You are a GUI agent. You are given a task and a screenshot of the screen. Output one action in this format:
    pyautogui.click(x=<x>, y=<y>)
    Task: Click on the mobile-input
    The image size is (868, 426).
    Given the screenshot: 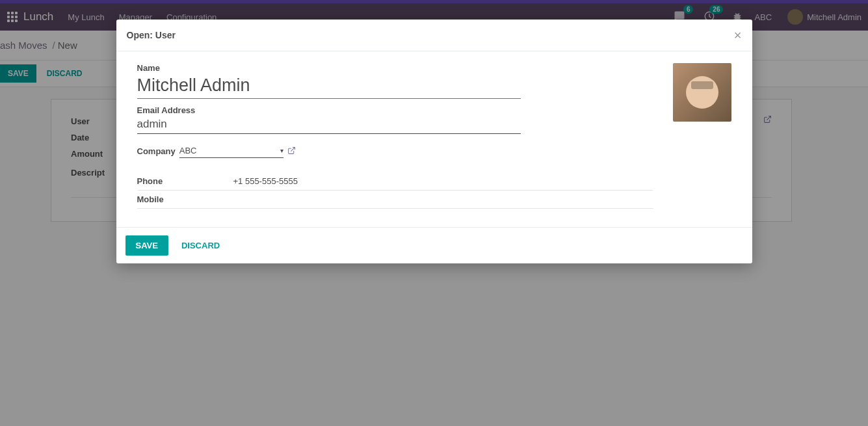 What is the action you would take?
    pyautogui.click(x=443, y=199)
    